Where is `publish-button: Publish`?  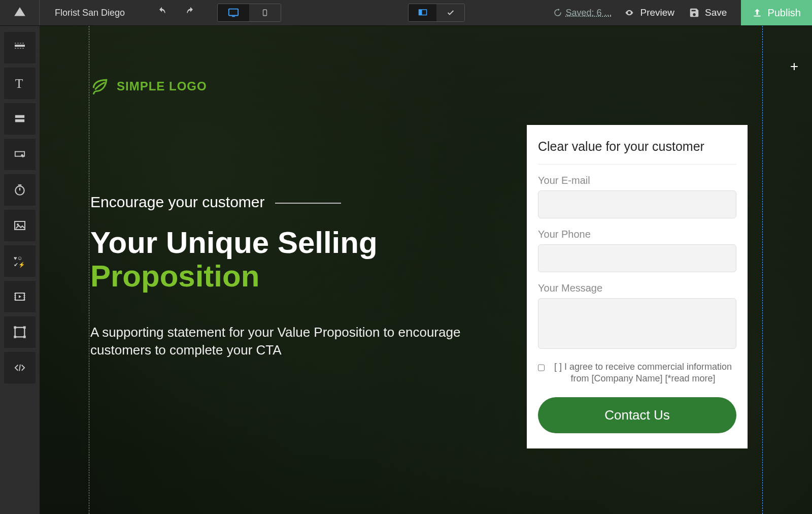 publish-button: Publish is located at coordinates (776, 13).